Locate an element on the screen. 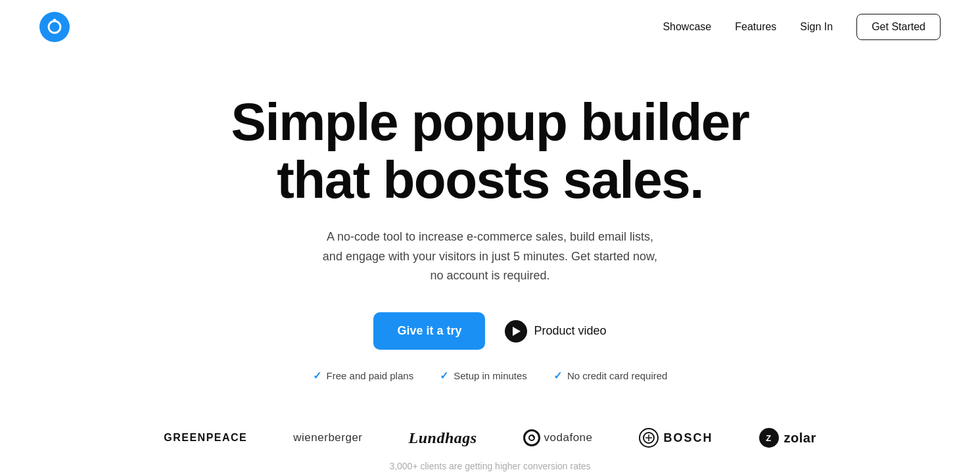  get-started-button: Get Started is located at coordinates (898, 27).